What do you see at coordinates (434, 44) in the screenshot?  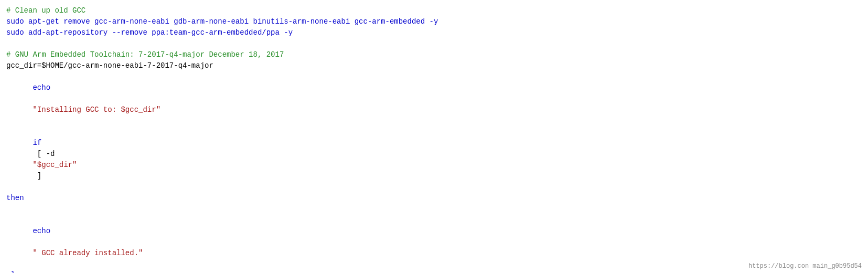 I see `empty-line` at bounding box center [434, 44].